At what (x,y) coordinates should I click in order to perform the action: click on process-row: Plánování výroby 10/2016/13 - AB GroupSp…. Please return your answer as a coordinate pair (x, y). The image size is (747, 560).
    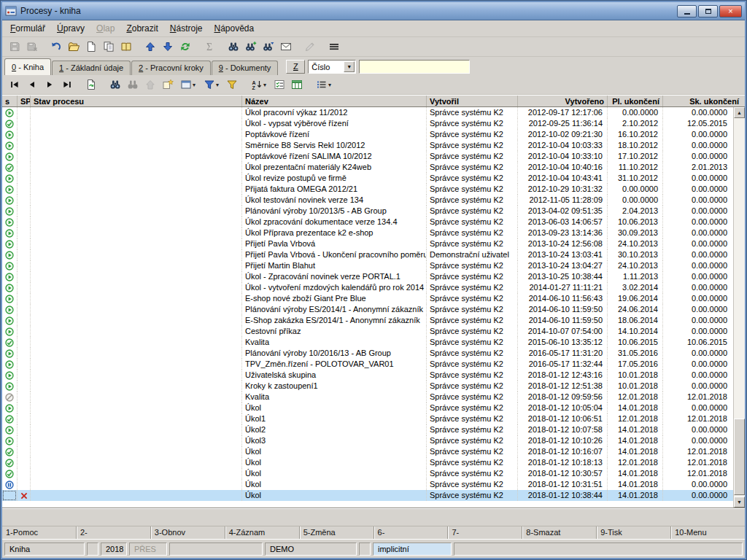
    Looking at the image, I should click on (368, 353).